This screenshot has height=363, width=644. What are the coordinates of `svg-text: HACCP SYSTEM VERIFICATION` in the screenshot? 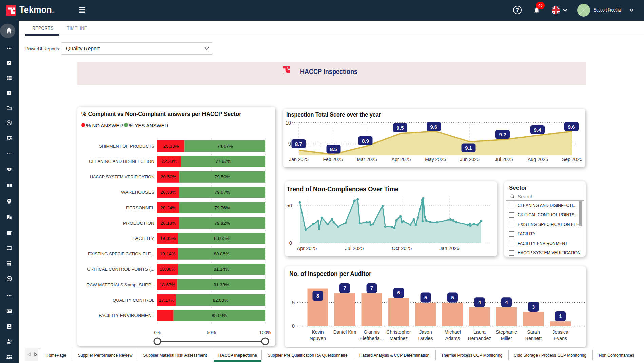 It's located at (122, 177).